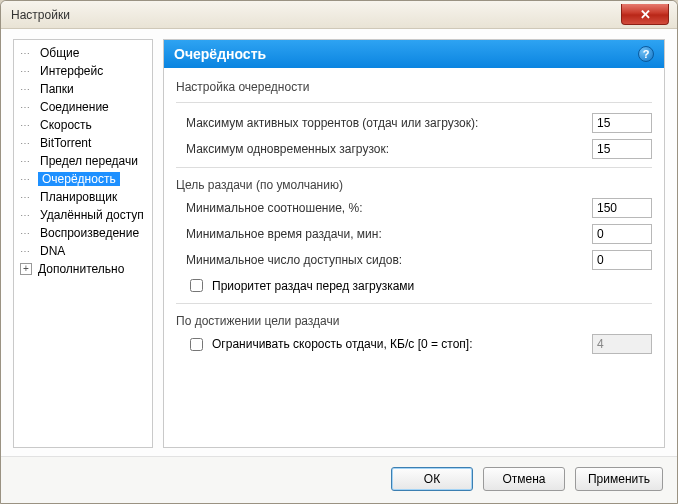 The image size is (678, 504). I want to click on tree-item-remote: ⋯Удалённый доступ, so click(83, 215).